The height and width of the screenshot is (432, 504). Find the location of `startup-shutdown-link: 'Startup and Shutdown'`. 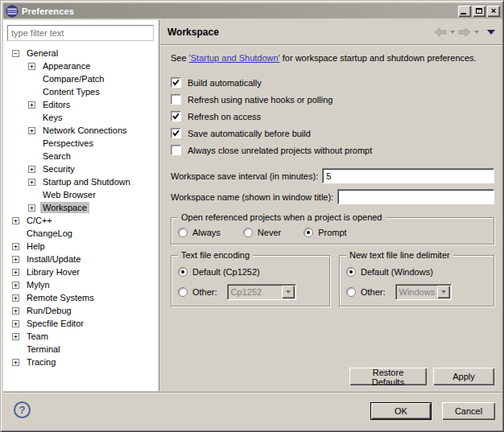

startup-shutdown-link: 'Startup and Shutdown' is located at coordinates (235, 58).